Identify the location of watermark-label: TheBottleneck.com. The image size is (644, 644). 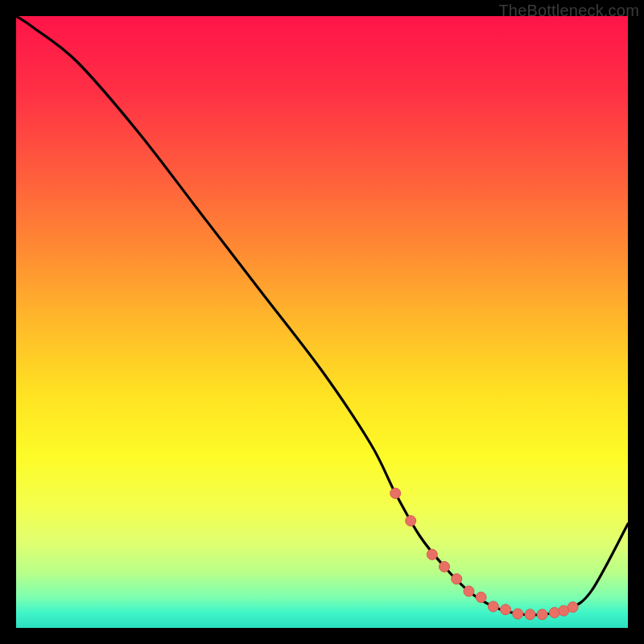
(568, 11).